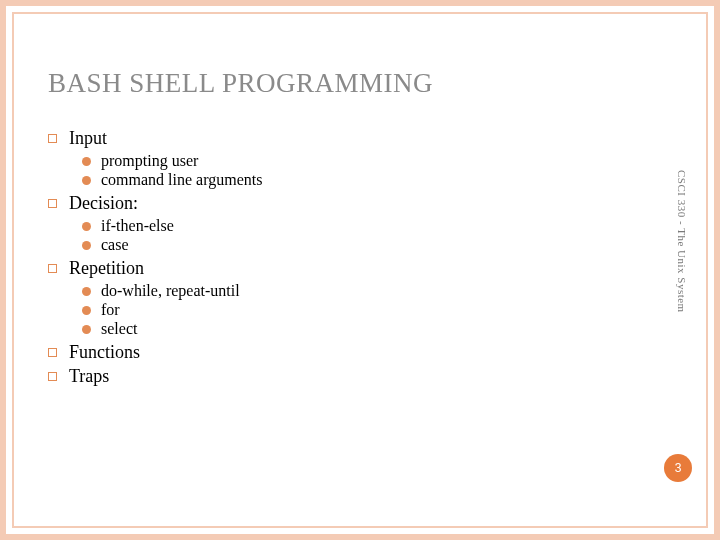 The width and height of the screenshot is (720, 540). What do you see at coordinates (345, 291) in the screenshot?
I see `sub-list-item: do-while, repeat-until` at bounding box center [345, 291].